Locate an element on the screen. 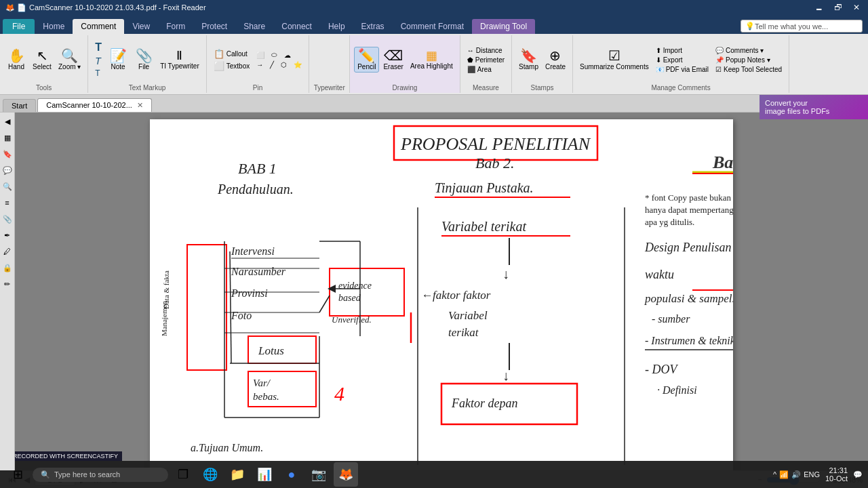  tab-form: Form is located at coordinates (176, 26).